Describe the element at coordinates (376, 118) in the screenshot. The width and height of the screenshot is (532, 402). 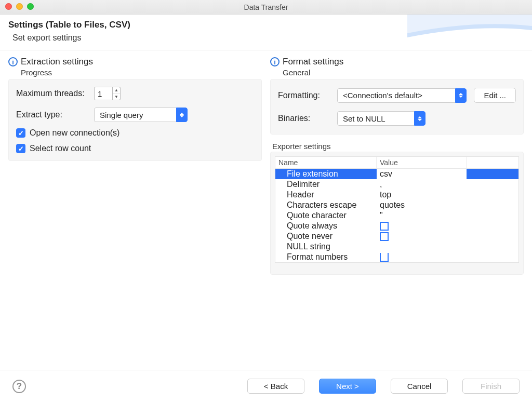
I see `binaries-value: Set to NULL` at that location.